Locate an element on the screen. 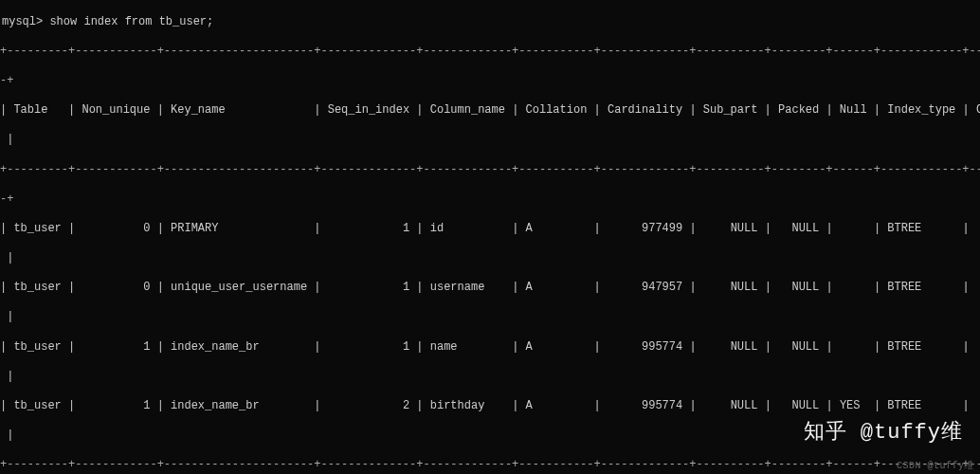 The width and height of the screenshot is (980, 474). col-table: Table is located at coordinates (30, 110).